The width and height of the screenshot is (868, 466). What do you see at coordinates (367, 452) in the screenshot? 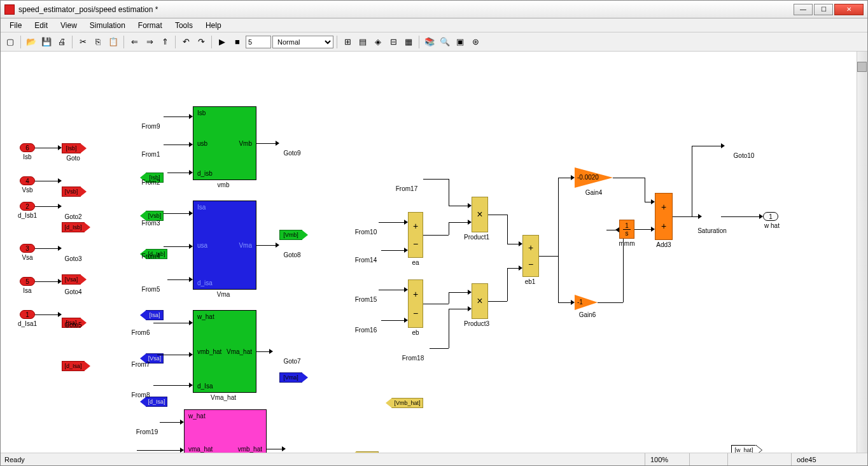
I see `from10: [Vma]` at bounding box center [367, 452].